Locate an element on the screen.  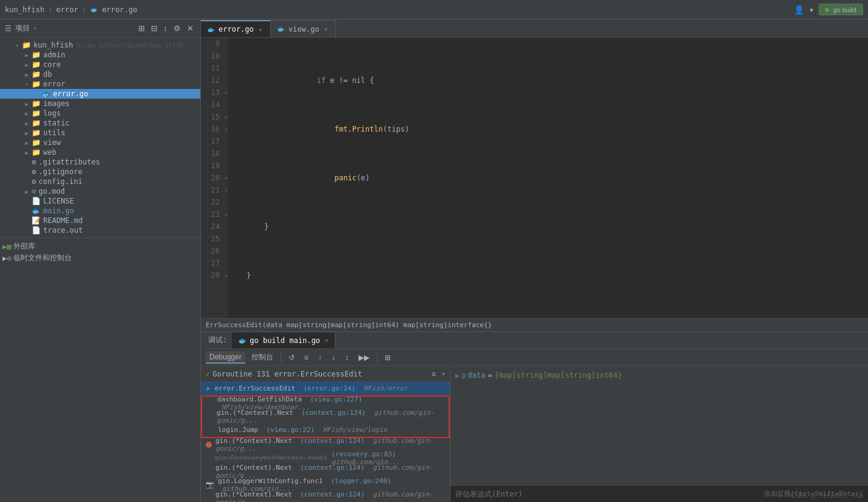
ln-22: 22 is located at coordinates (212, 202).